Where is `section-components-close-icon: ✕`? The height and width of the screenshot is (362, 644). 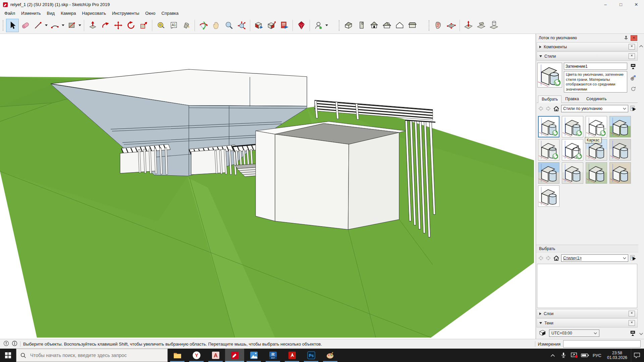 section-components-close-icon: ✕ is located at coordinates (632, 47).